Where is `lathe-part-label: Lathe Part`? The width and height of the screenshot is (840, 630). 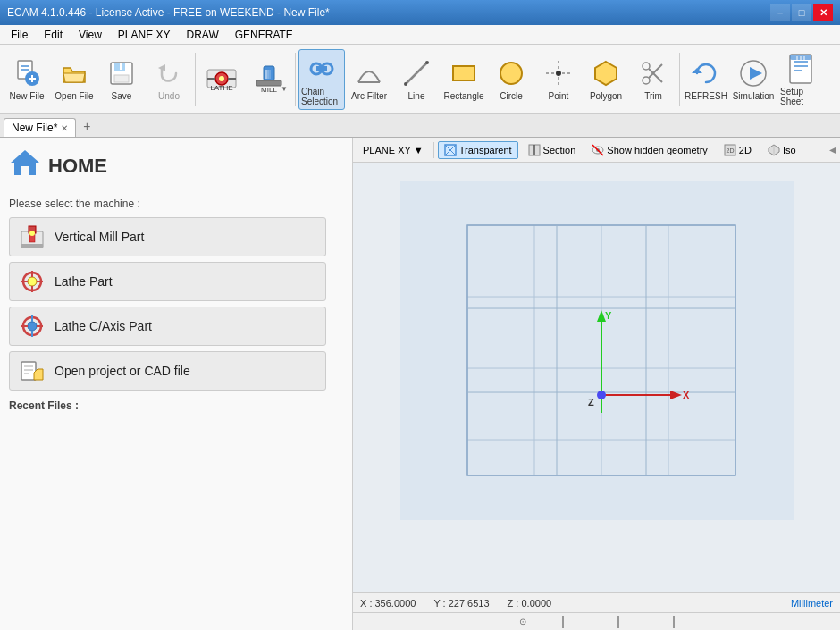
lathe-part-label: Lathe Part is located at coordinates (84, 281).